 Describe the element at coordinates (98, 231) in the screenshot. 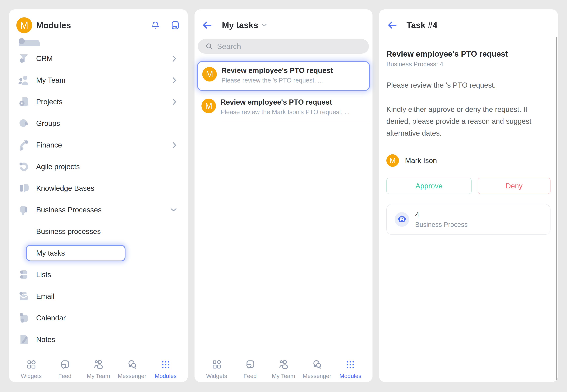

I see `sidebar-item-business-processes-sub: Business processes` at that location.